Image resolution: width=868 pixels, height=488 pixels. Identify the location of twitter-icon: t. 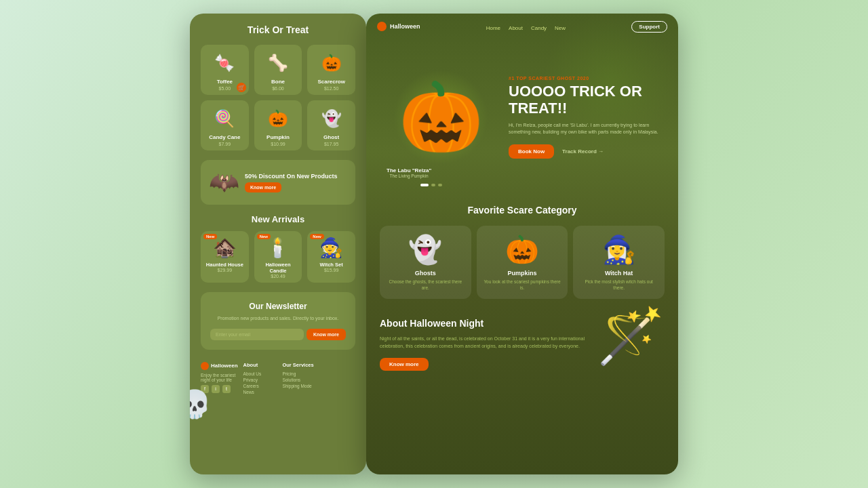
(226, 389).